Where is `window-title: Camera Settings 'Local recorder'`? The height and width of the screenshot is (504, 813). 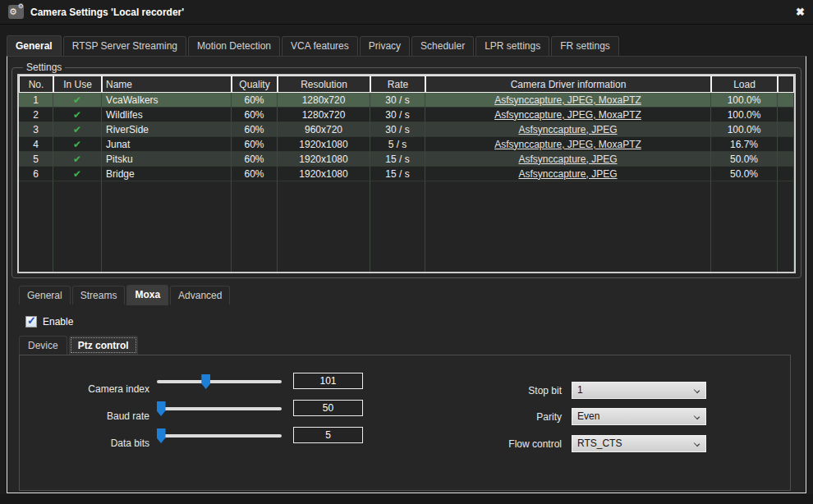 window-title: Camera Settings 'Local recorder' is located at coordinates (107, 12).